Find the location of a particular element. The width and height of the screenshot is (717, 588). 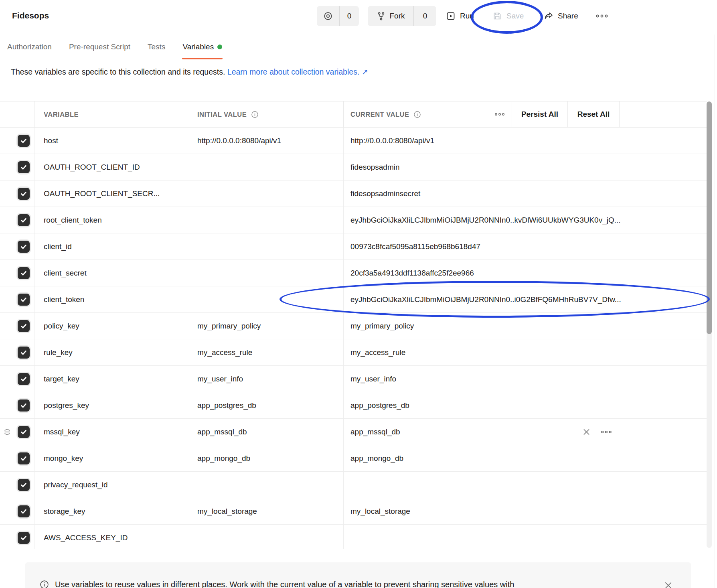

table-row: rule_key my_access_rule my_access_rule is located at coordinates (354, 353).